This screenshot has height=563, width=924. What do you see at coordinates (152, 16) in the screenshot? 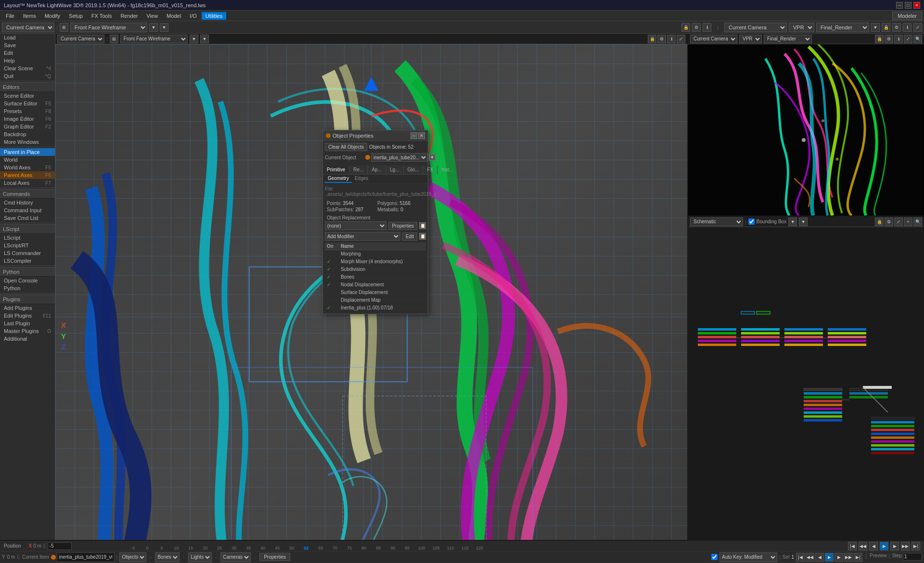
I see `menu-view: View` at bounding box center [152, 16].